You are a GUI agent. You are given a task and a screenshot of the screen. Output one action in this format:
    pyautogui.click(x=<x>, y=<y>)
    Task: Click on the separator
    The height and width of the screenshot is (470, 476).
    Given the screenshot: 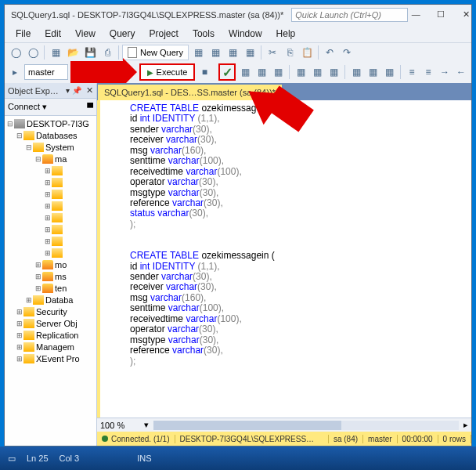 What is the action you would take?
    pyautogui.click(x=261, y=52)
    